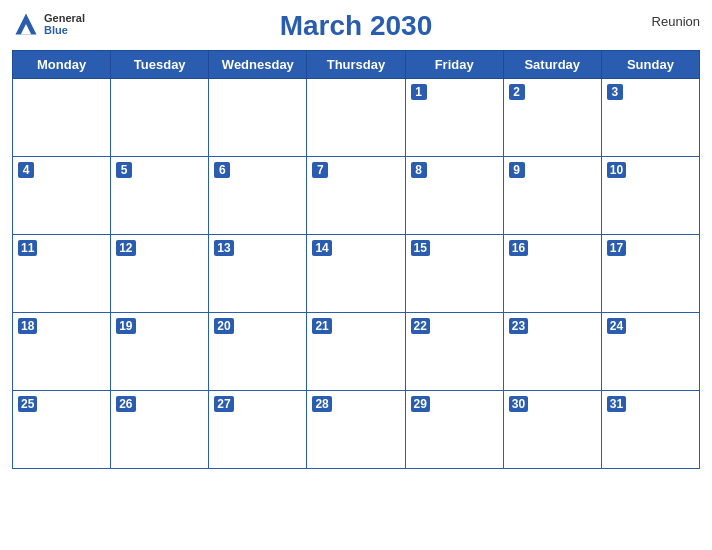 This screenshot has width=712, height=550. What do you see at coordinates (356, 26) in the screenshot?
I see `calendar-title: March 2030` at bounding box center [356, 26].